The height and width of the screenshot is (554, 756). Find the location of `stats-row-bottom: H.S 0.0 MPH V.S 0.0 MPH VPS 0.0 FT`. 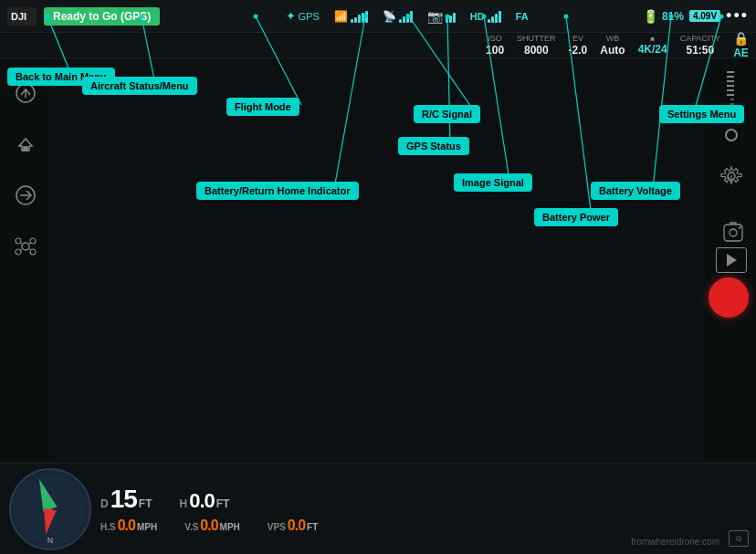

stats-row-bottom: H.S 0.0 MPH V.S 0.0 MPH VPS 0.0 FT is located at coordinates (424, 526).